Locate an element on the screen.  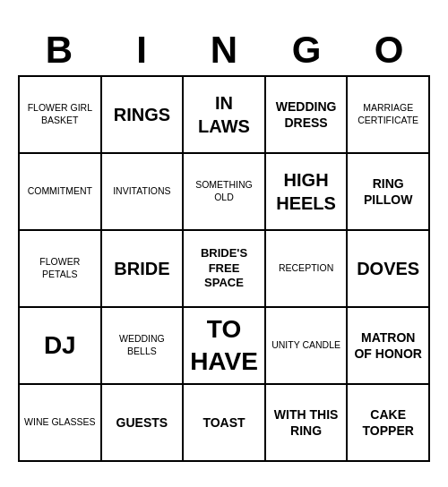
bingo-cell-6: INVITATIONS is located at coordinates (143, 192).